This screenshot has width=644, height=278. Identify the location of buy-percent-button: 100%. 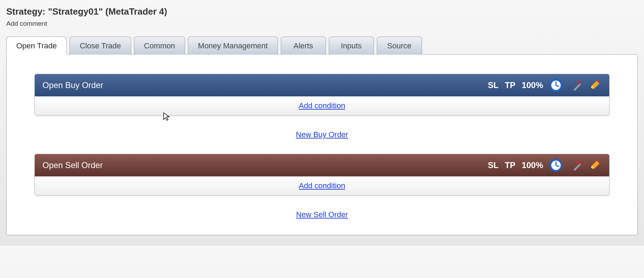
(532, 85).